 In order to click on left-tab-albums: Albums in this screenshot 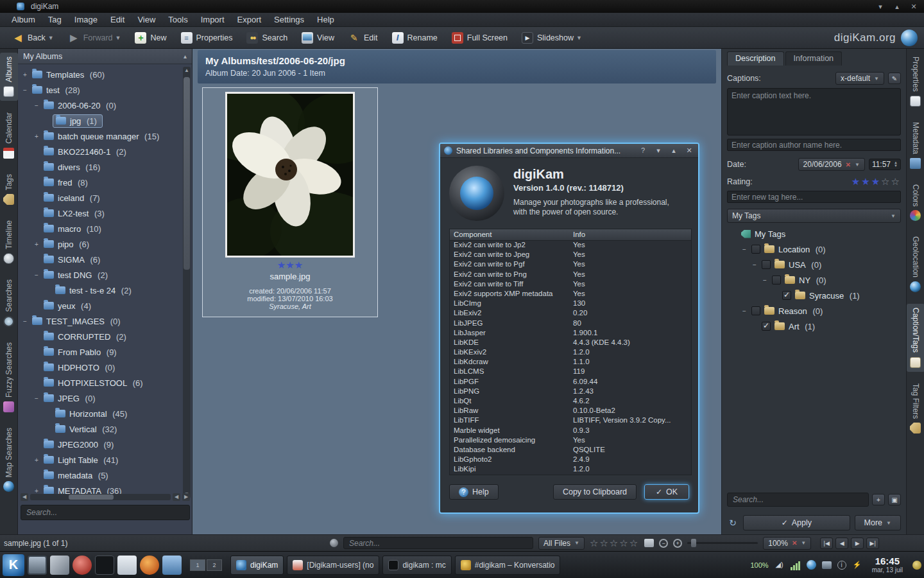, I will do `click(9, 77)`.